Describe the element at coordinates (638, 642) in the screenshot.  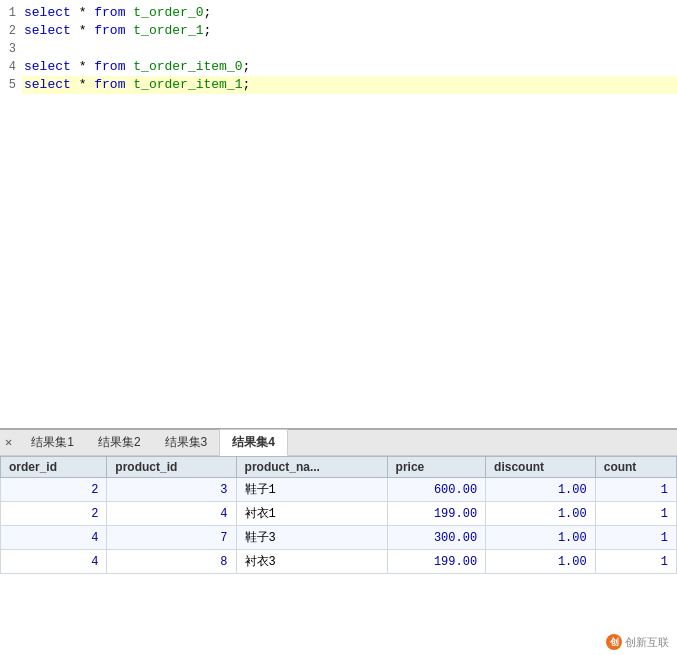
I see `watermark: 创 创新互联` at that location.